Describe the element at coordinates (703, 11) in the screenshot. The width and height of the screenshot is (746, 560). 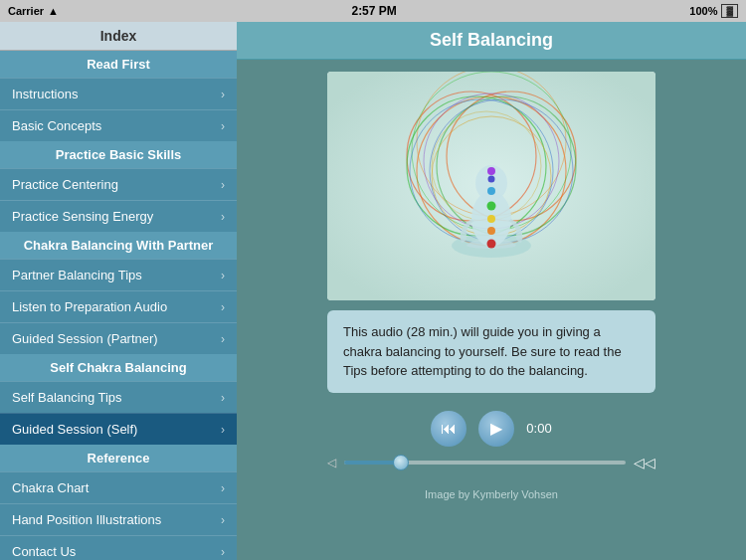
I see `battery-label: 100%` at that location.